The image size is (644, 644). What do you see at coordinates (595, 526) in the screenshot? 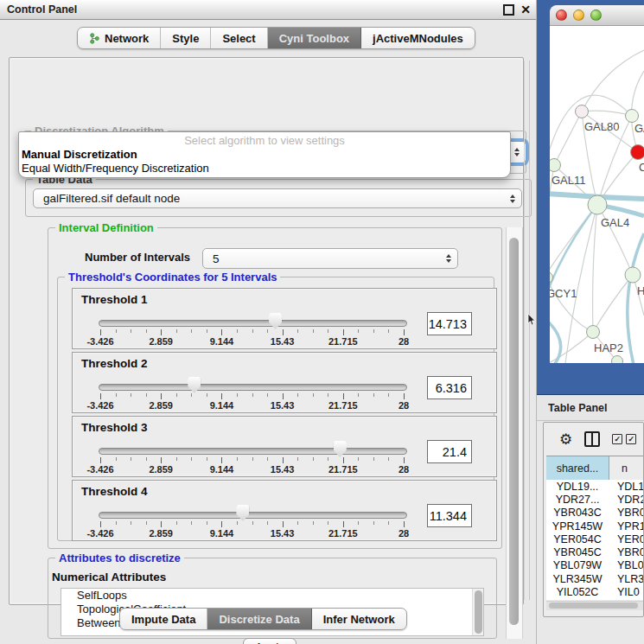
I see `table-row: YPR145WYPR1` at bounding box center [595, 526].